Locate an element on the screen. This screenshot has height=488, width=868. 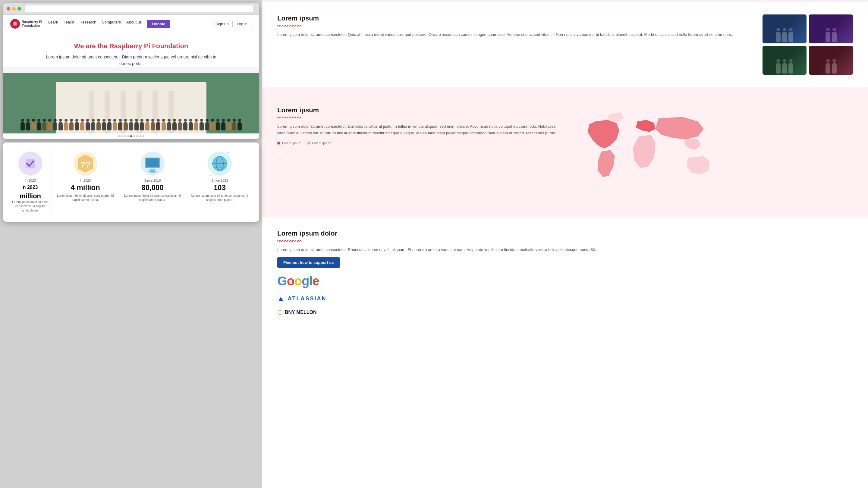
section-2-title: Lorem ipsum is located at coordinates (418, 110).